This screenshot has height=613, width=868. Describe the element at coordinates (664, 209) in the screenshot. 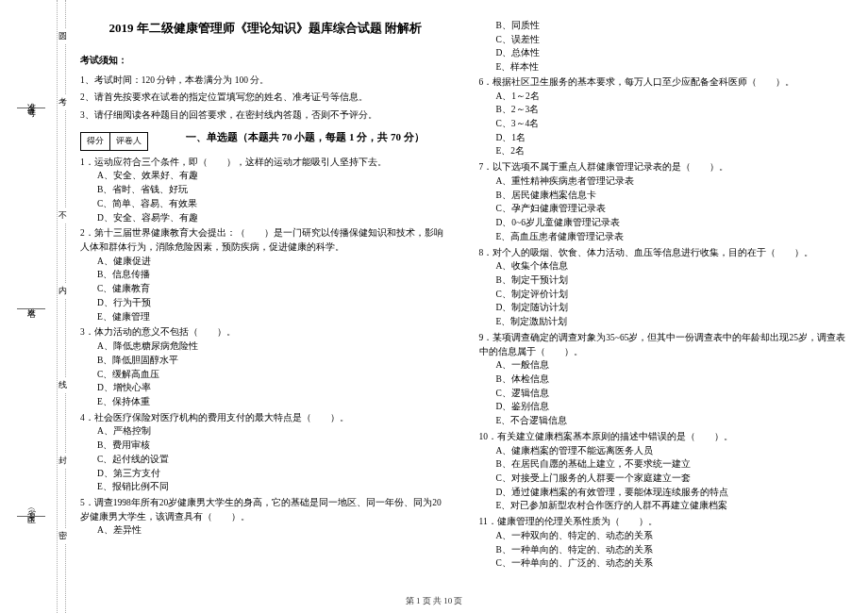

I see `option: C、孕产妇健康管理记录表` at that location.